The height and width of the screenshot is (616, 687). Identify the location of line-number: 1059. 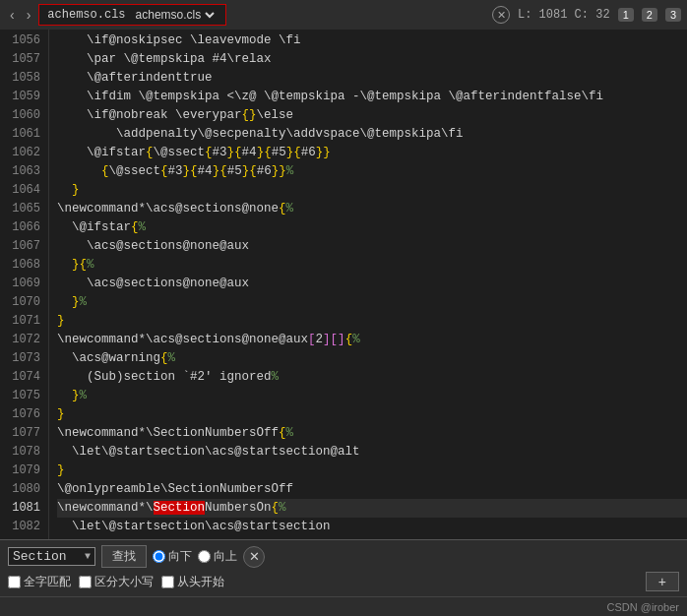
(20, 96).